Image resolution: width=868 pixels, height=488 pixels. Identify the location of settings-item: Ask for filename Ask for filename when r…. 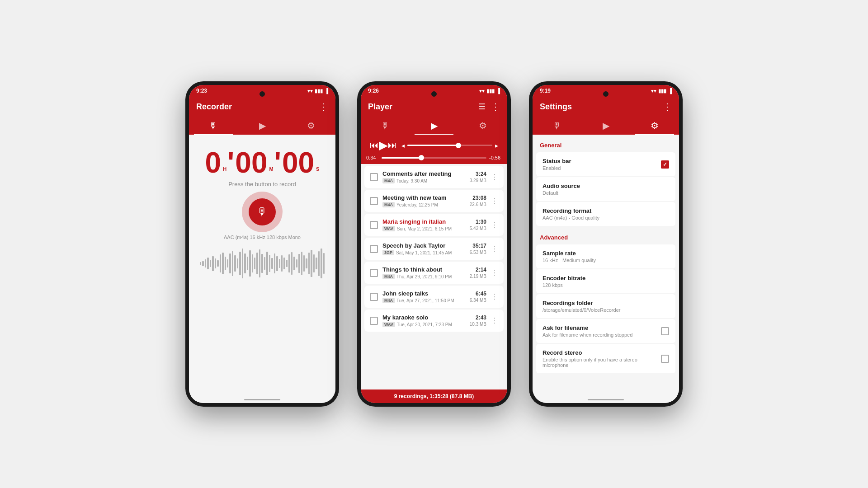
(606, 331).